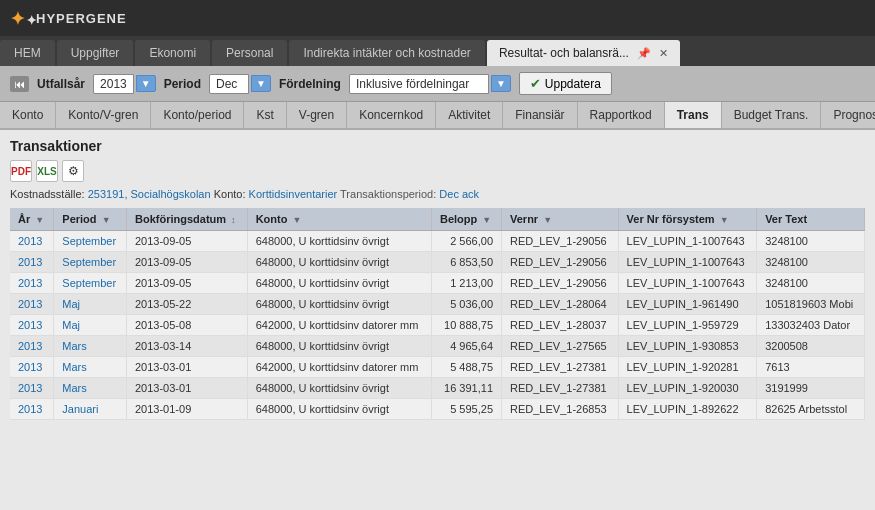 This screenshot has height=510, width=875. I want to click on kostnadsställe-value: 253191, Socialhögskolan, so click(150, 194).